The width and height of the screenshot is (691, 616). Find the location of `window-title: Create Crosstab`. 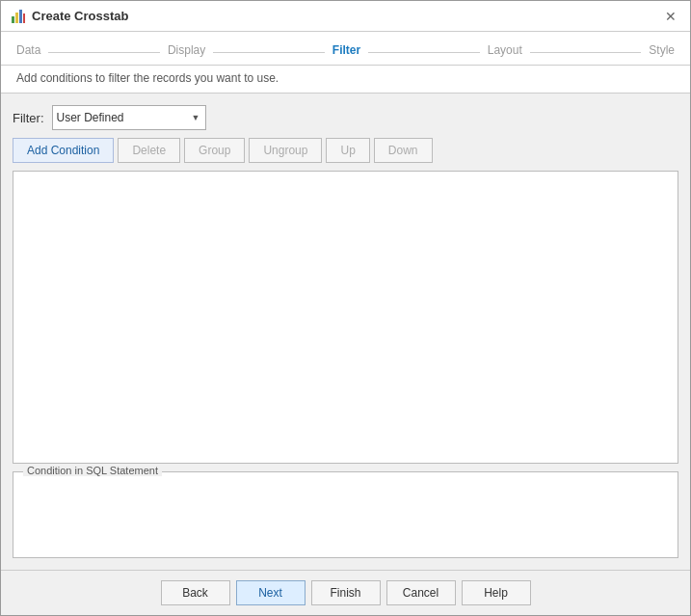

window-title: Create Crosstab is located at coordinates (80, 15).